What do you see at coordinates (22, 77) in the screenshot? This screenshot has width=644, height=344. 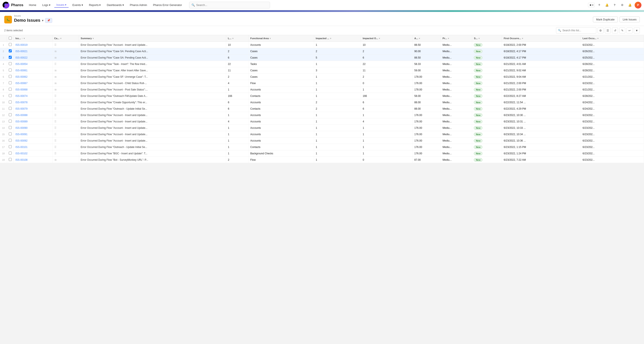 I see `issue-id-link: ISS-00062` at bounding box center [22, 77].